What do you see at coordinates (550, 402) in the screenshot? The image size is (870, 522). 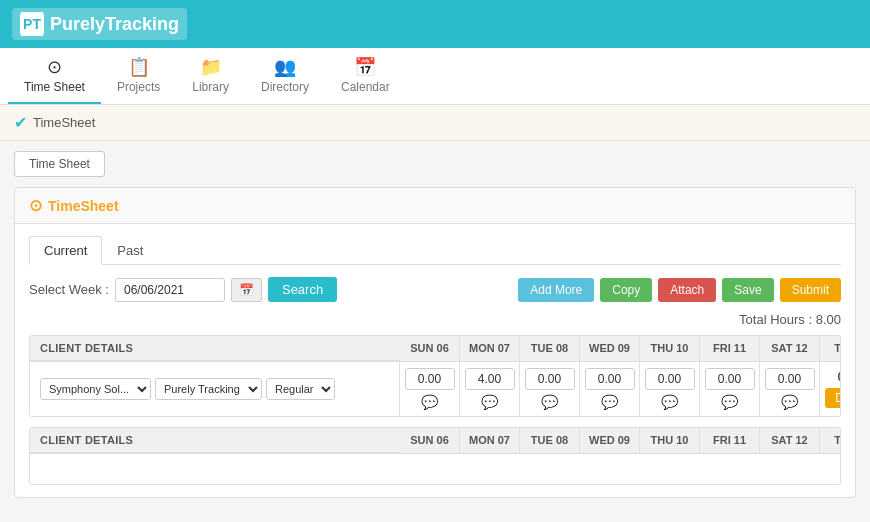 I see `comment-icon-tue: 💬` at bounding box center [550, 402].